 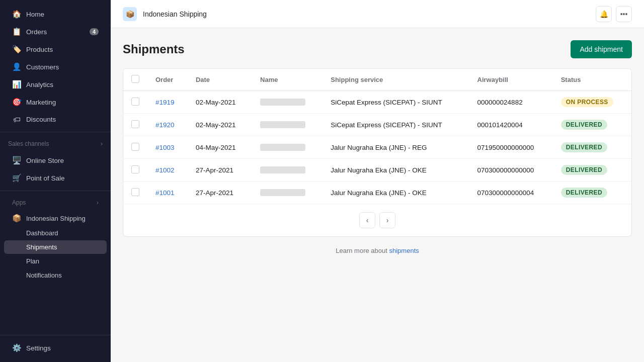 I want to click on notification-button: 🔔, so click(x=604, y=14).